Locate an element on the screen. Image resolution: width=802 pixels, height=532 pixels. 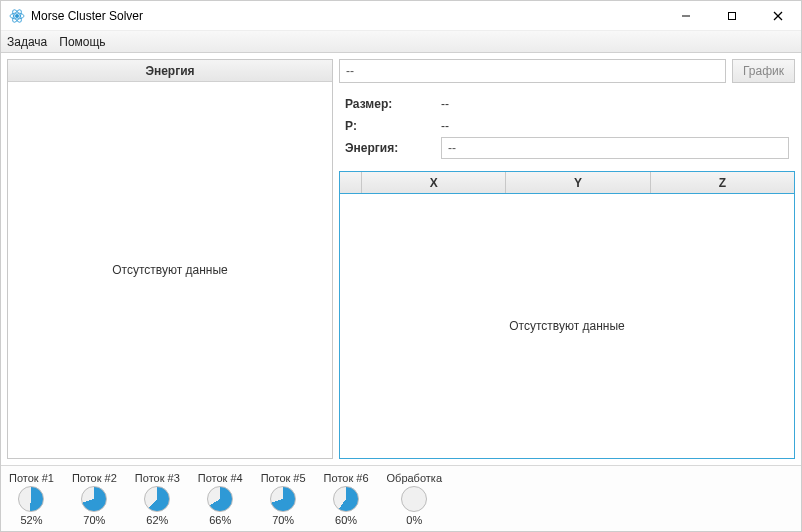
thread-indicator: Поток #270% is located at coordinates (94, 499).